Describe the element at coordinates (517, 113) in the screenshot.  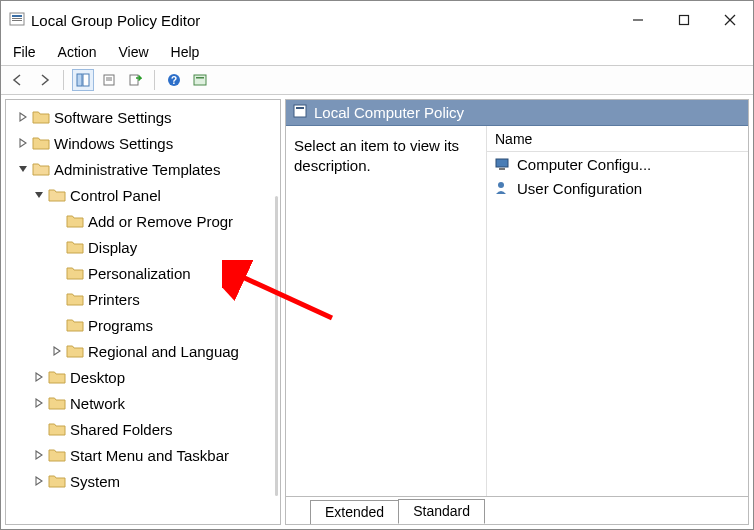
I see `details-header: Local Computer Policy` at that location.